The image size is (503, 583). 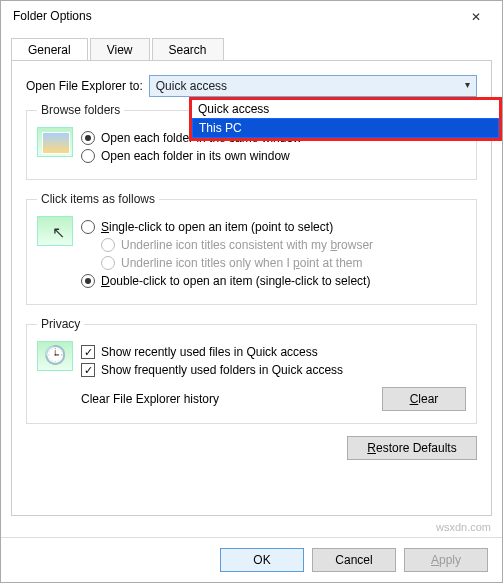 I want to click on dropdown-option-quick-access: Quick access, so click(x=346, y=109).